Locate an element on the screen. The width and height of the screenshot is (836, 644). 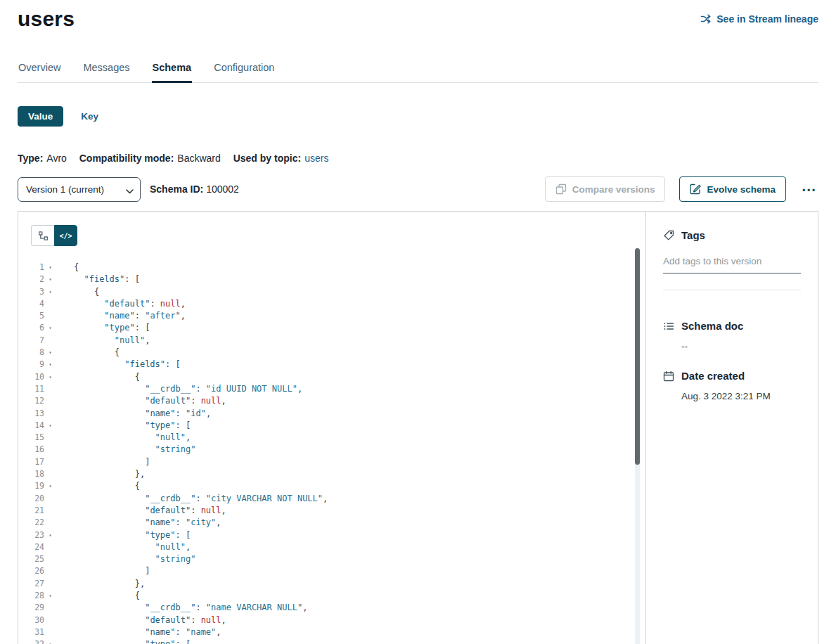
type-label: Type: is located at coordinates (30, 158).